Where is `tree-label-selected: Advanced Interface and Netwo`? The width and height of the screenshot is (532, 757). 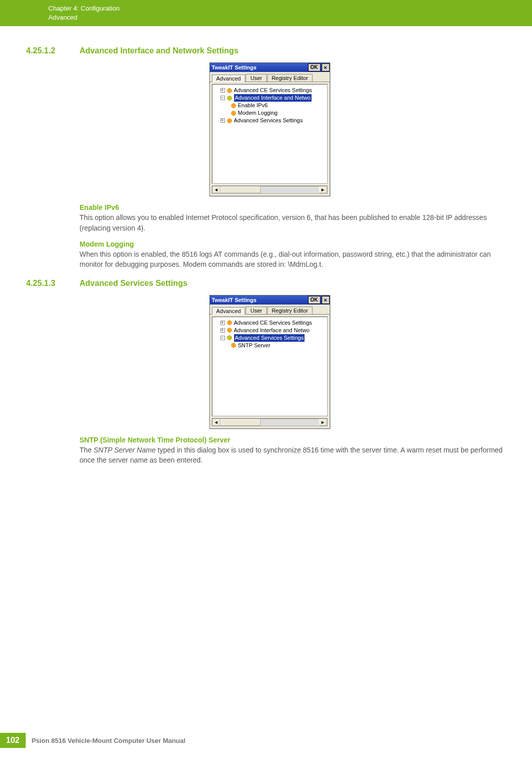
tree-label-selected: Advanced Interface and Netwo is located at coordinates (273, 98).